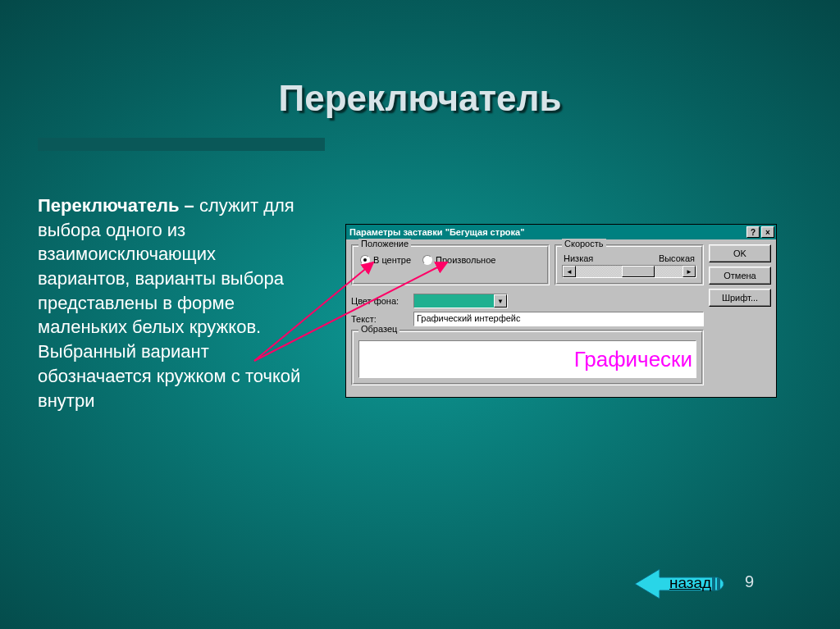 The height and width of the screenshot is (629, 840). I want to click on page-number: 9, so click(750, 582).